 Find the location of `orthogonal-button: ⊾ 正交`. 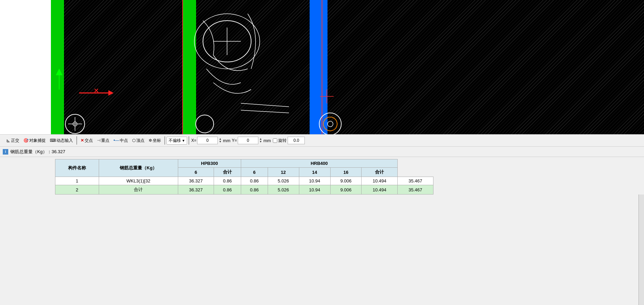

orthogonal-button: ⊾ 正交 is located at coordinates (13, 140).